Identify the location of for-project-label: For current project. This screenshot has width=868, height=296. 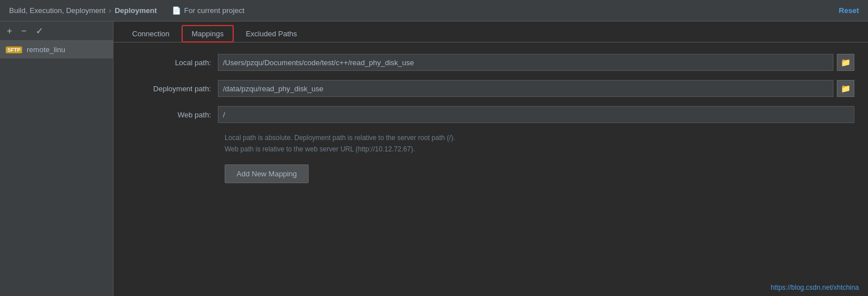
(214, 10).